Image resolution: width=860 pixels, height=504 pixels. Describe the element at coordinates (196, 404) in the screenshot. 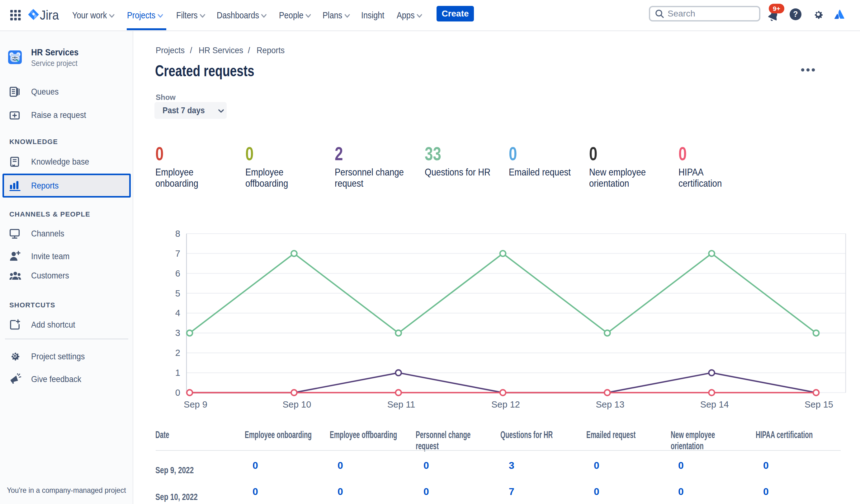

I see `svg-text: Sep 9` at that location.